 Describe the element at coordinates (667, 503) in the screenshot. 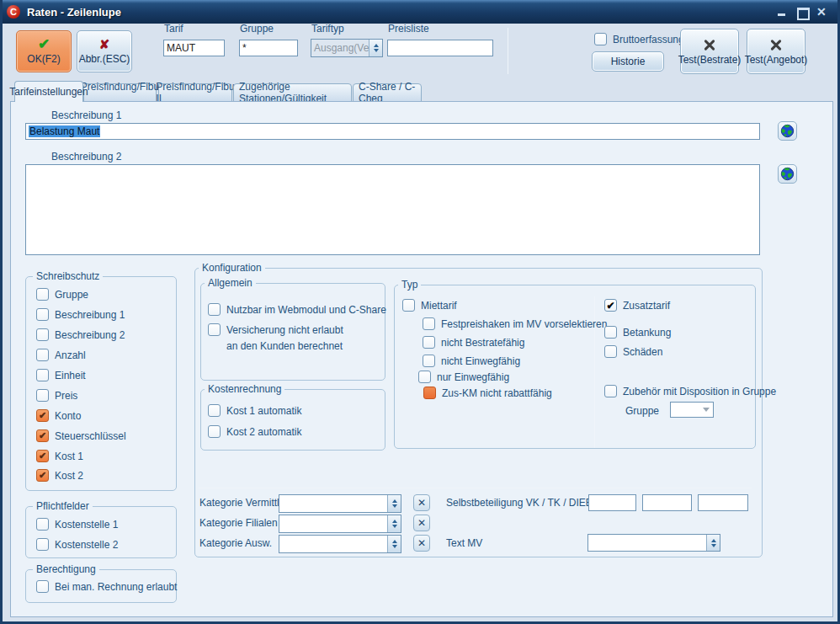

I see `selbstbeteiligung-tk-input` at that location.